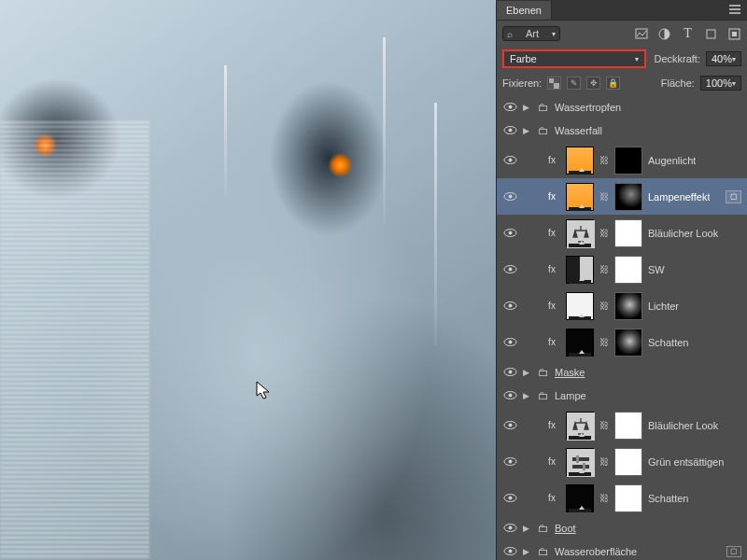 This screenshot has width=747, height=560. What do you see at coordinates (622, 106) in the screenshot?
I see `layer-group-row: ▶🗀Wassertropfen` at bounding box center [622, 106].